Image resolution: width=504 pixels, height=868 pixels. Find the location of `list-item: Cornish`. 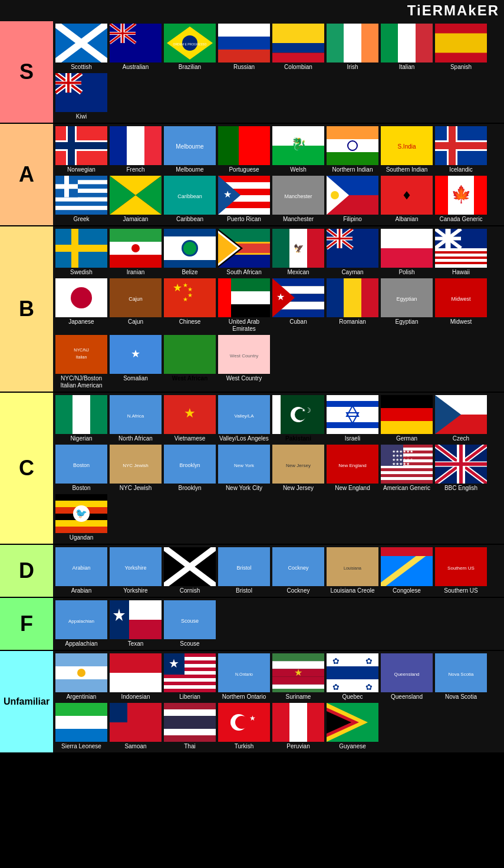

list-item: Cornish is located at coordinates (190, 571).